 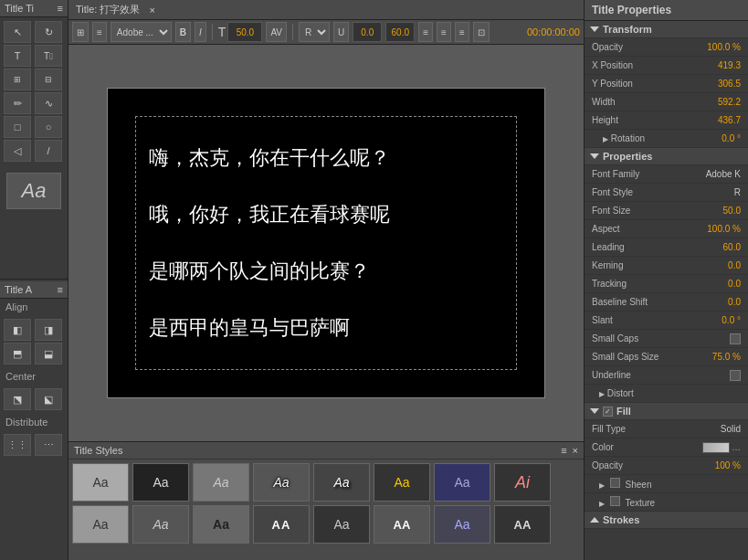 I want to click on tool-text-v: T⃦, so click(x=48, y=56).